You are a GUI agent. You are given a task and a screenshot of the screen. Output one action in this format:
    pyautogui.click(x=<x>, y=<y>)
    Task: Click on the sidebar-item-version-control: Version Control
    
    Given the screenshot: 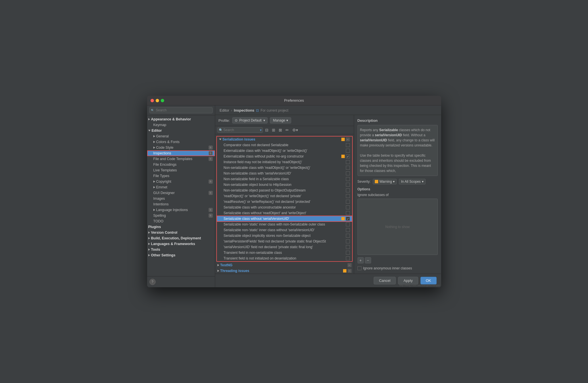 What is the action you would take?
    pyautogui.click(x=181, y=233)
    